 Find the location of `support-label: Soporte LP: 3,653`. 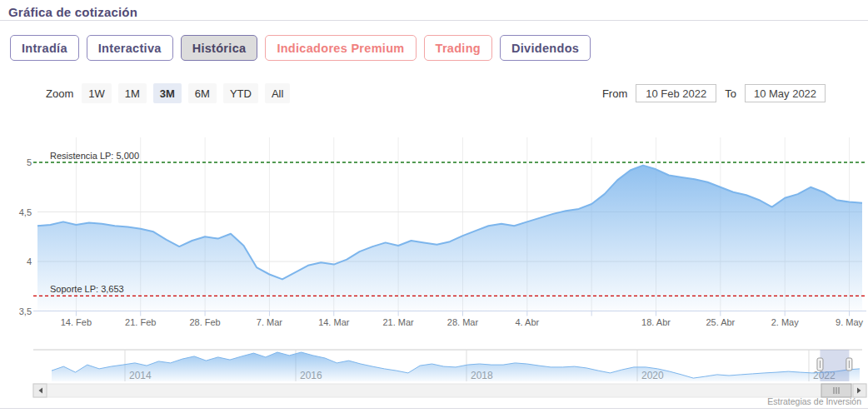

support-label: Soporte LP: 3,653 is located at coordinates (87, 289).